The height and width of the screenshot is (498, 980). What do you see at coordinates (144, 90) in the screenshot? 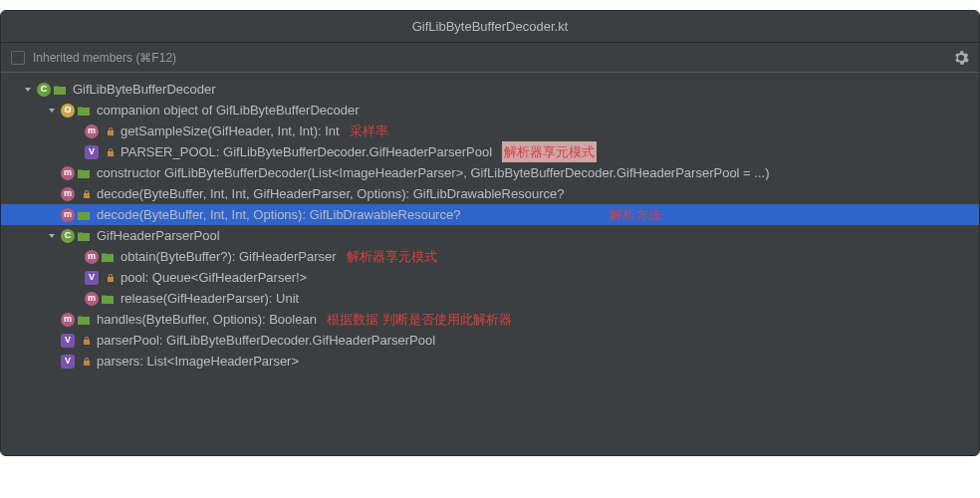
I see `member-signature: GifLibByteBufferDecoder` at bounding box center [144, 90].